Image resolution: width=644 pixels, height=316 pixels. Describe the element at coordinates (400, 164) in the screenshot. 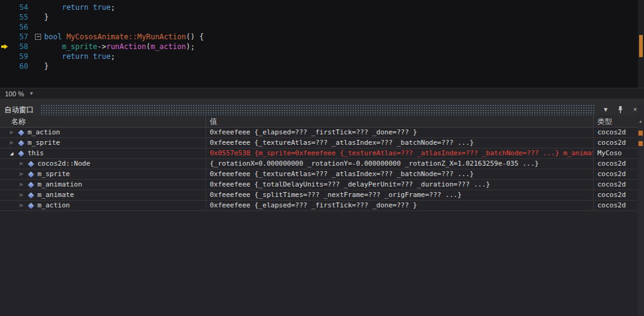

I see `variable-value: {_rotationX=0.000000000 _rotationY=-0.00…` at that location.